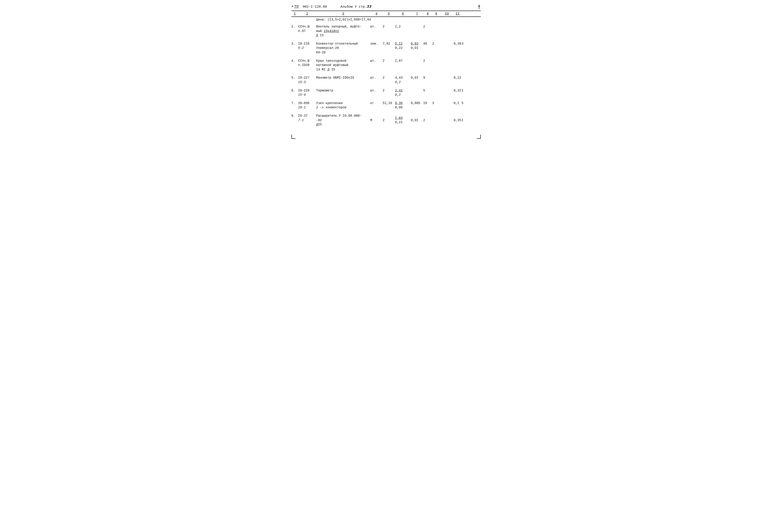 The height and width of the screenshot is (532, 772). Describe the element at coordinates (466, 103) in the screenshot. I see `row-col11: 5` at that location.